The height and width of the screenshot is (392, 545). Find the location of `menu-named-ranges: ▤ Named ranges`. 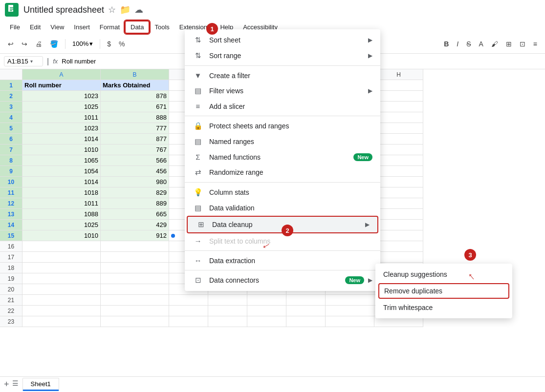

menu-named-ranges: ▤ Named ranges is located at coordinates (283, 142).